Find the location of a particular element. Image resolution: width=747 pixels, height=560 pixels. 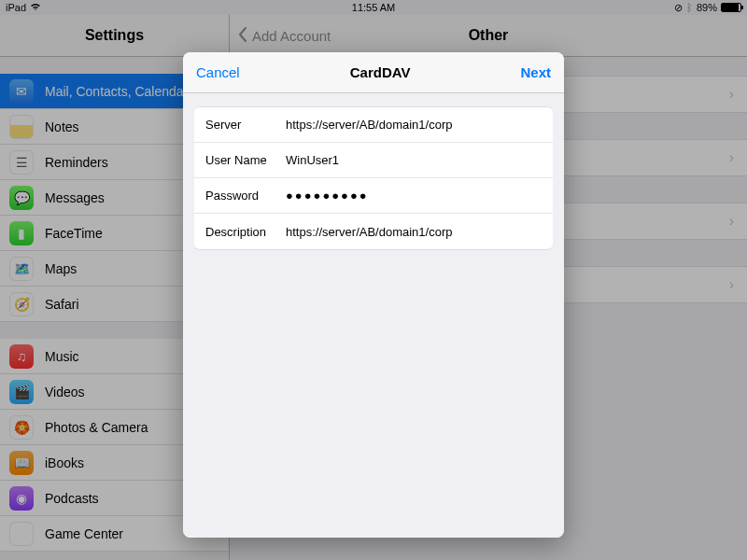

description-row: Description is located at coordinates (374, 231).